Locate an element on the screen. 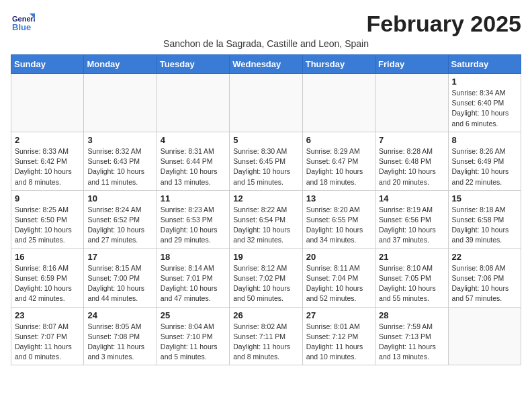 The image size is (532, 411). col-saturday: Saturday is located at coordinates (484, 64).